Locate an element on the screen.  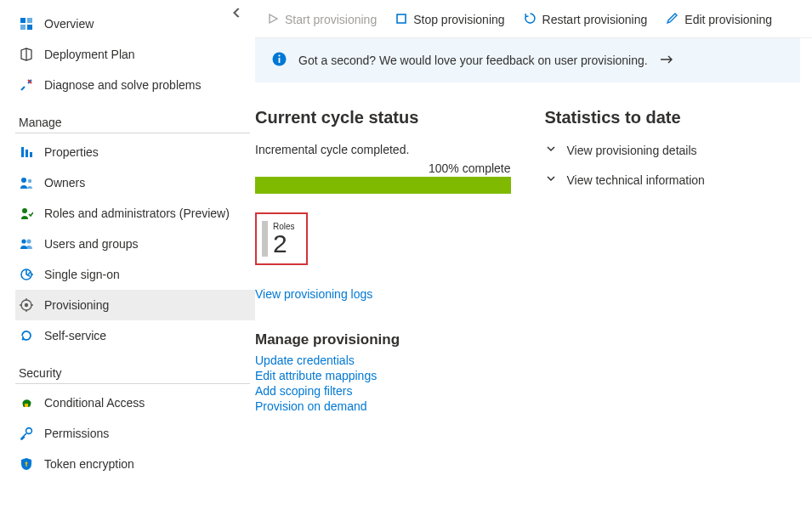
progress: 100% complete is located at coordinates (383, 178).